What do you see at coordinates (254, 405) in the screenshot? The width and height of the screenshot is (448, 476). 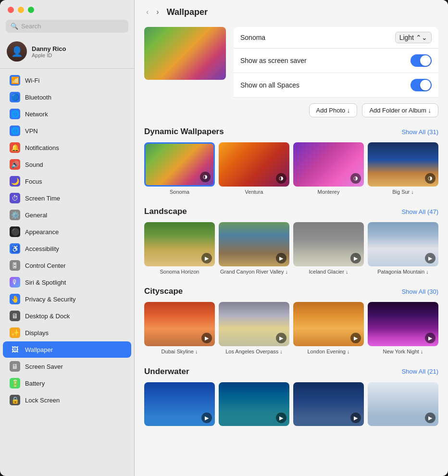 I see `wallpaper-item-uw2: ▶` at bounding box center [254, 405].